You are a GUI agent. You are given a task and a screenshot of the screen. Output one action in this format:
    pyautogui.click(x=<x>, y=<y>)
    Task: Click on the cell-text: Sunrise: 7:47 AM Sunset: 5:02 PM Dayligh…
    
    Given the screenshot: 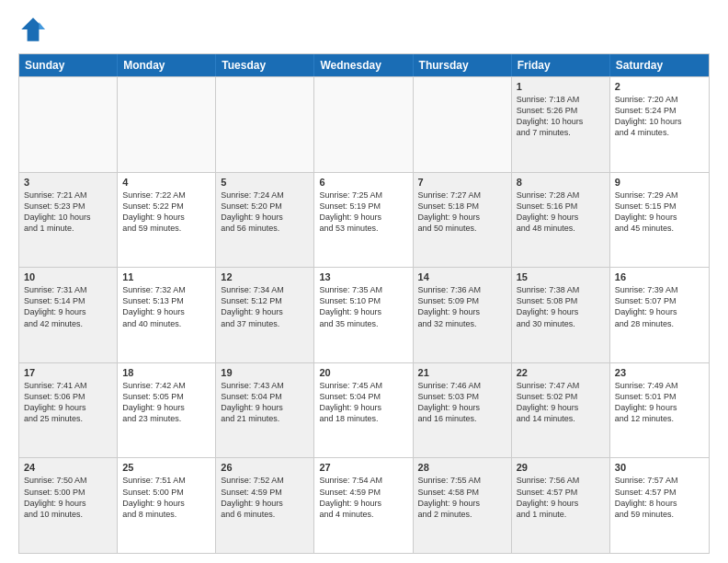 What is the action you would take?
    pyautogui.click(x=561, y=403)
    